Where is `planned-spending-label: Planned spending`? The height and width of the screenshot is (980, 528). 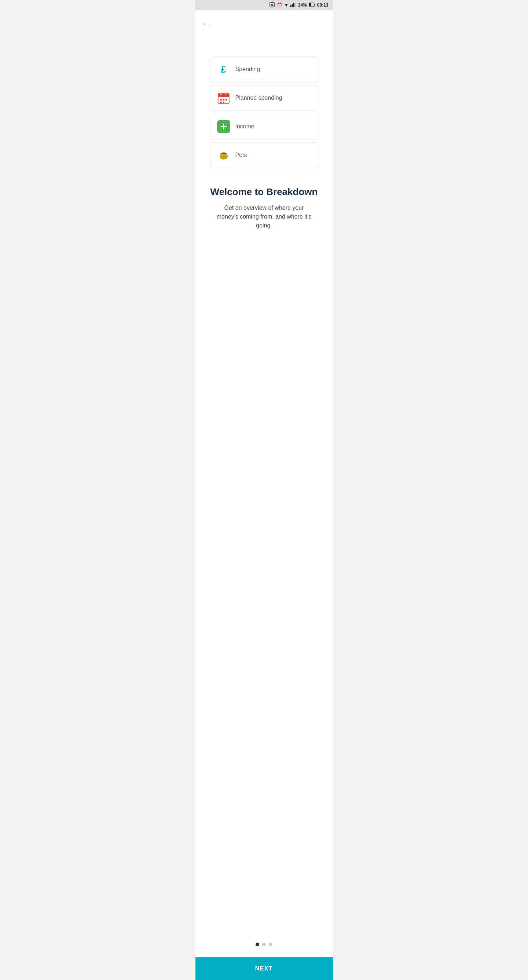
planned-spending-label: Planned spending is located at coordinates (259, 98).